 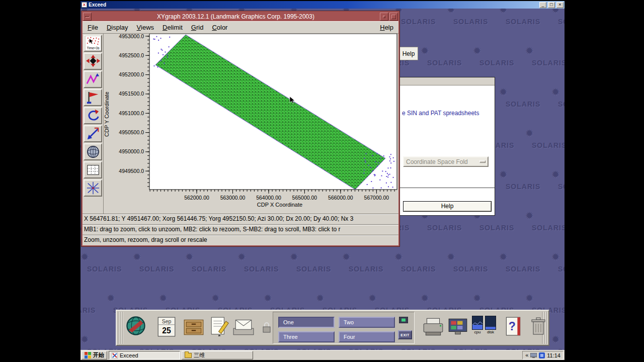 I want to click on menu-display: Display, so click(x=118, y=27).